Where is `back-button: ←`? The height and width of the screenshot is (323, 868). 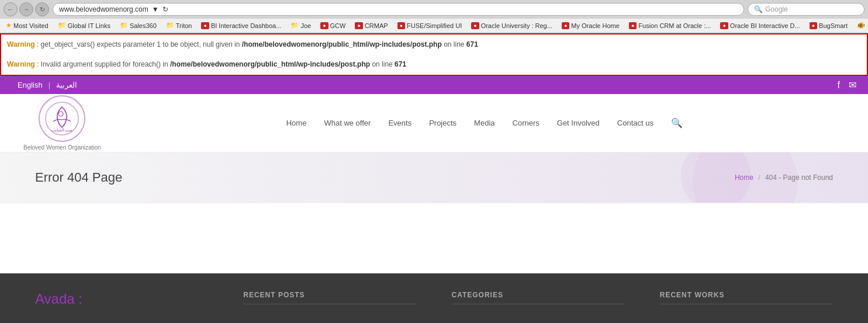
back-button: ← is located at coordinates (11, 9).